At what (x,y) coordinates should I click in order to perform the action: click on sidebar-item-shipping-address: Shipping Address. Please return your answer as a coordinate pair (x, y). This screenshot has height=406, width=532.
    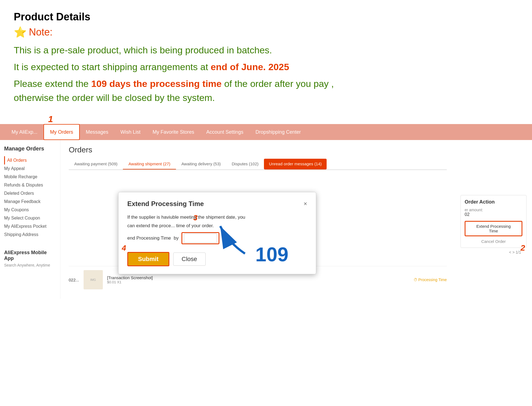
    Looking at the image, I should click on (30, 235).